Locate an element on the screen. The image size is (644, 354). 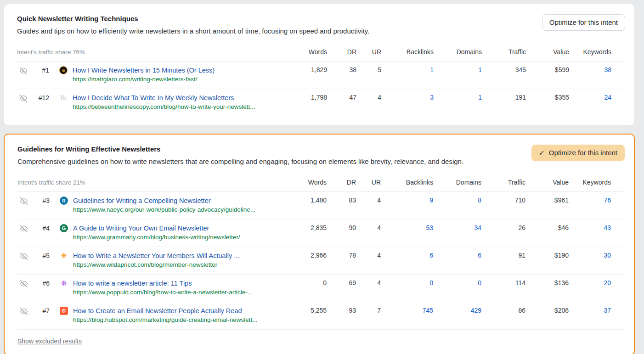
grammarly-favicon-icon is located at coordinates (64, 228).